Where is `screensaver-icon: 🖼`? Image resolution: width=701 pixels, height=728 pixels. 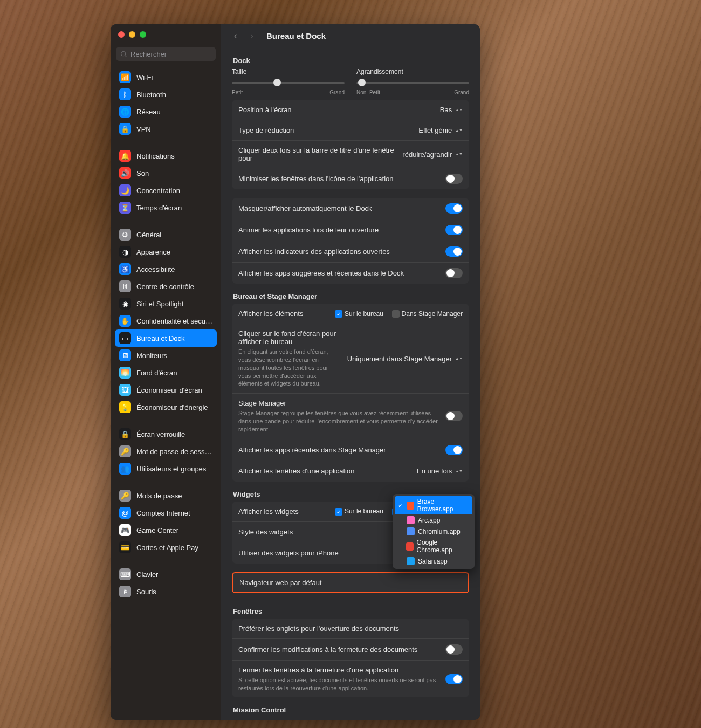 screensaver-icon: 🖼 is located at coordinates (125, 390).